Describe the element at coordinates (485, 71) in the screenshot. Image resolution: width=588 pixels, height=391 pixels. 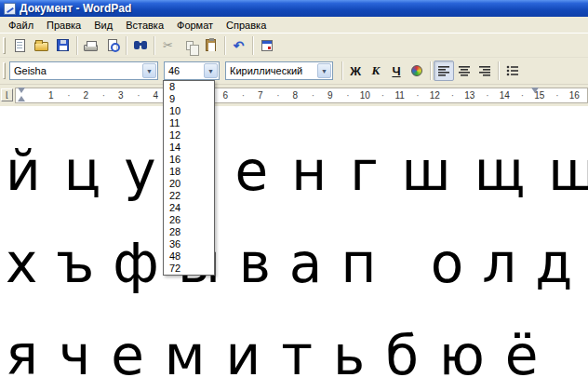
I see `align-right-button` at that location.